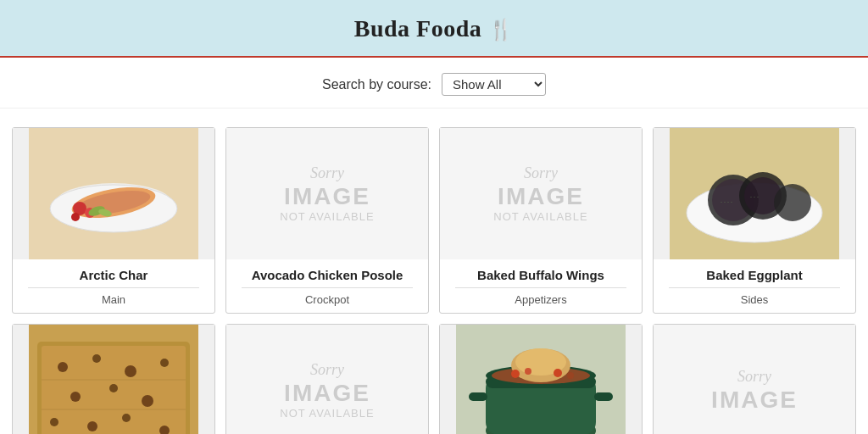 This screenshot has height=434, width=868. Describe the element at coordinates (327, 380) in the screenshot. I see `sorry-image-unknown2: Sorry IMAGE NOT AVAILABLE` at that location.